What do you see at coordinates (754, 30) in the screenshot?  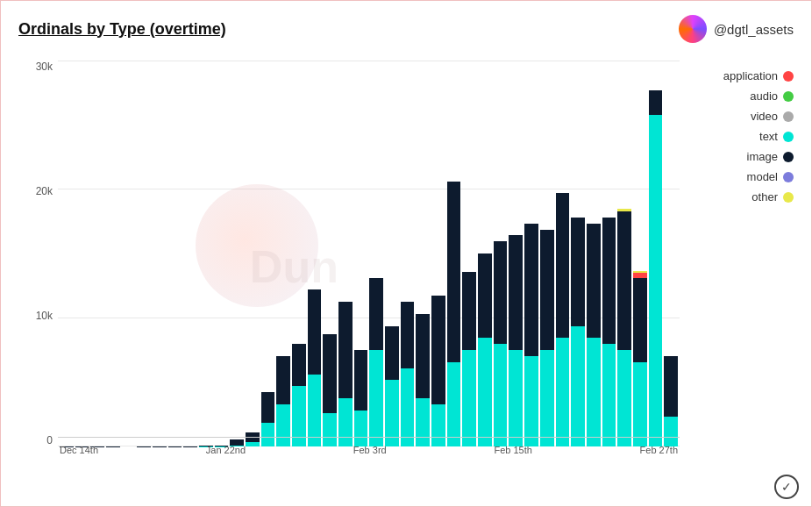 I see `user-handle-text: @dgtl_assets` at bounding box center [754, 30].